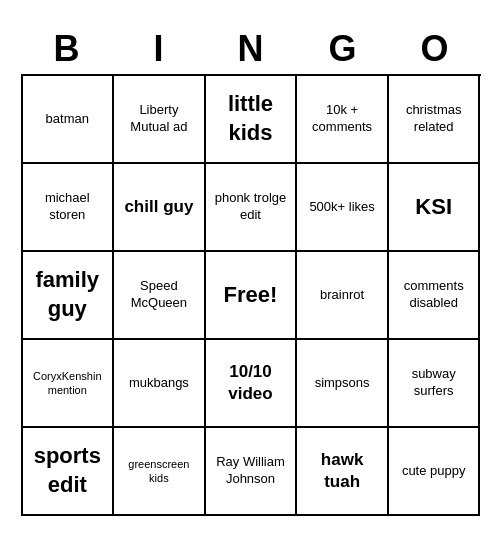 This screenshot has height=544, width=501. Describe the element at coordinates (343, 296) in the screenshot. I see `bingo-cell-13: brainrot` at that location.